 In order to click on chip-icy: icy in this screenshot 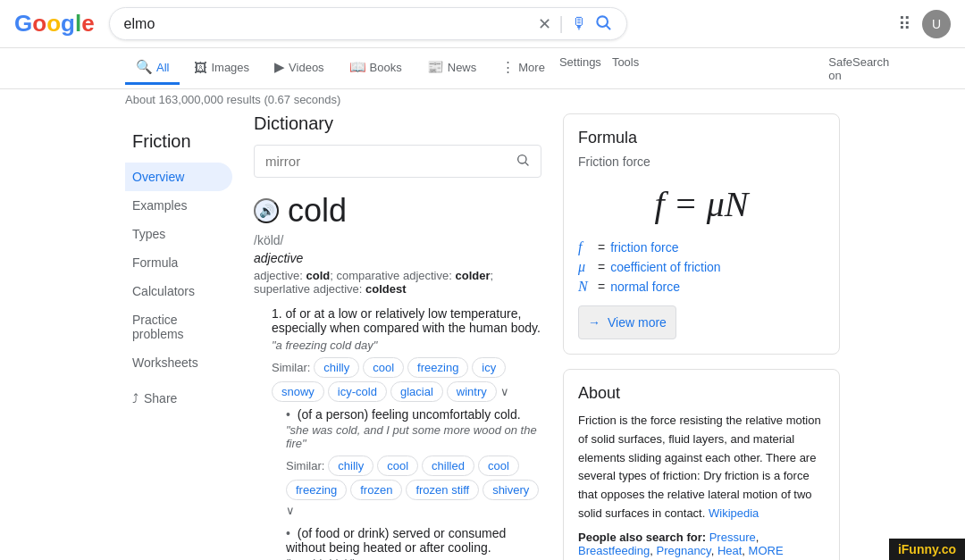, I will do `click(489, 368)`.